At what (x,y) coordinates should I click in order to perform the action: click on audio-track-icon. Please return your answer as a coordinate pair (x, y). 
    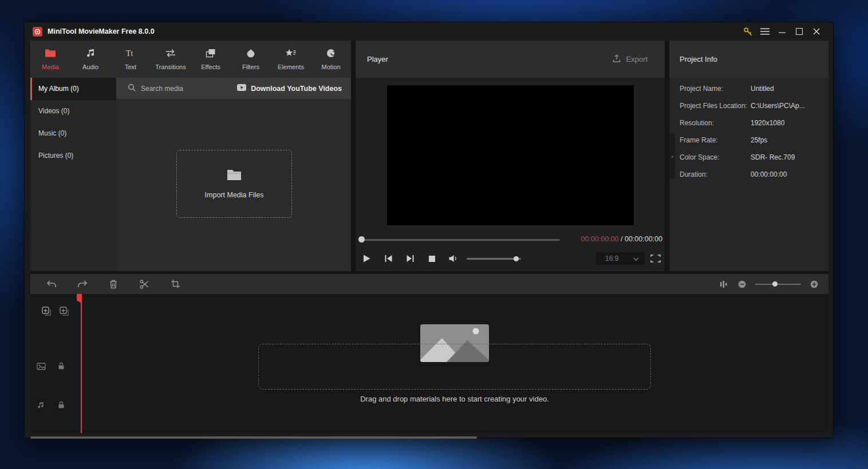
    Looking at the image, I should click on (41, 405).